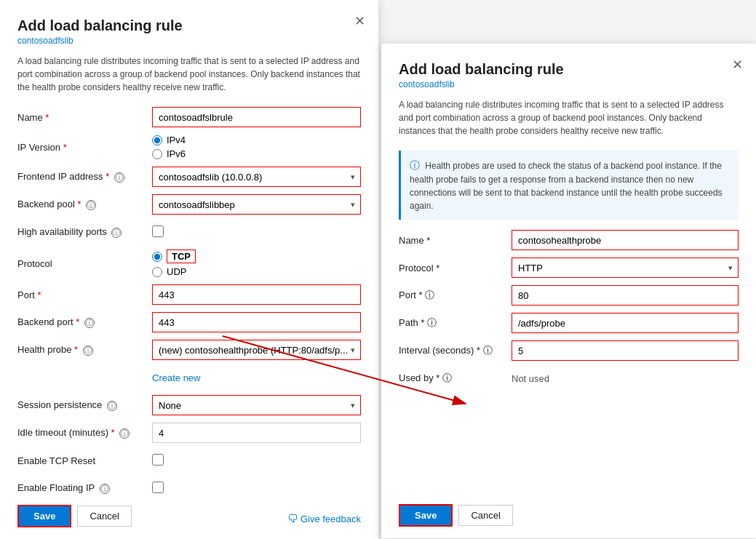 This screenshot has height=539, width=756. Describe the element at coordinates (189, 460) in the screenshot. I see `tcp-reset-row: Enable TCP Reset` at that location.